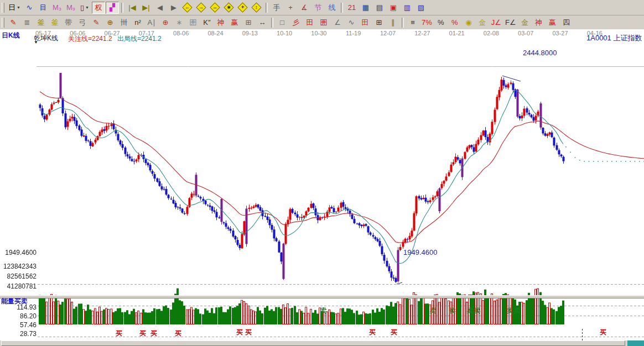 This screenshot has height=346, width=644. I want to click on percent-button: %, so click(441, 23).